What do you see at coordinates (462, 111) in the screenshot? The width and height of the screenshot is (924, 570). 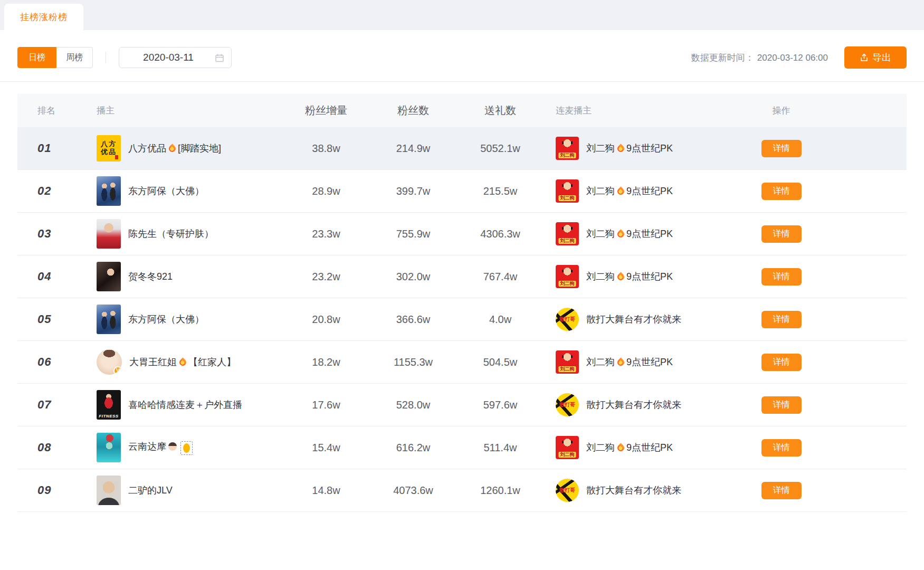 I see `table-header: 排名 播主 粉丝增量 粉丝数 送礼数 连麦播主 操作` at bounding box center [462, 111].